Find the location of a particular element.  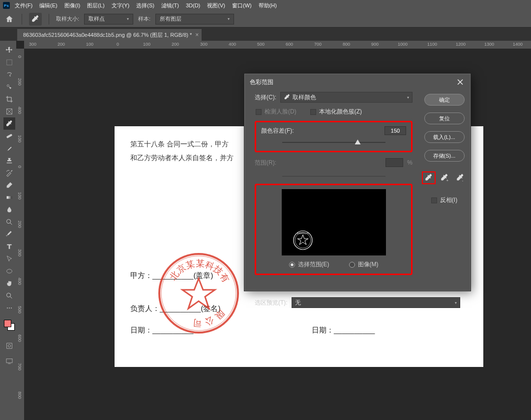

load-button: 载入(L)... is located at coordinates (444, 137).